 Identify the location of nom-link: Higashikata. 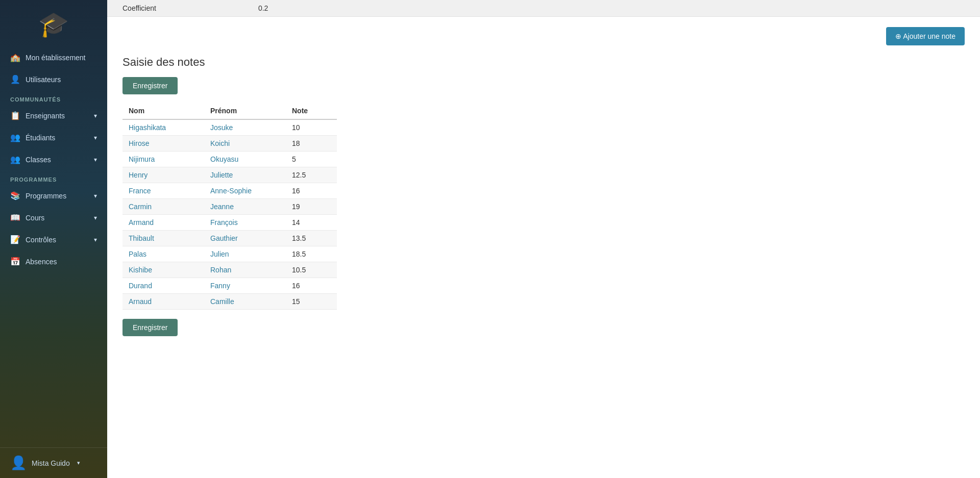
(147, 128).